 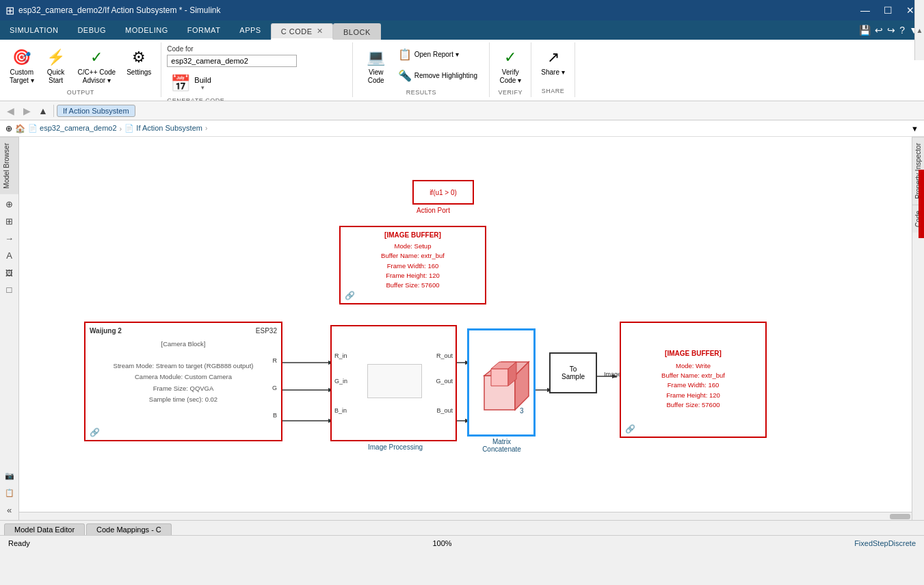 What do you see at coordinates (257, 70) in the screenshot?
I see `ribbon-group-generate: Code for 📅 Build ▾ GENERATE CODE` at bounding box center [257, 70].